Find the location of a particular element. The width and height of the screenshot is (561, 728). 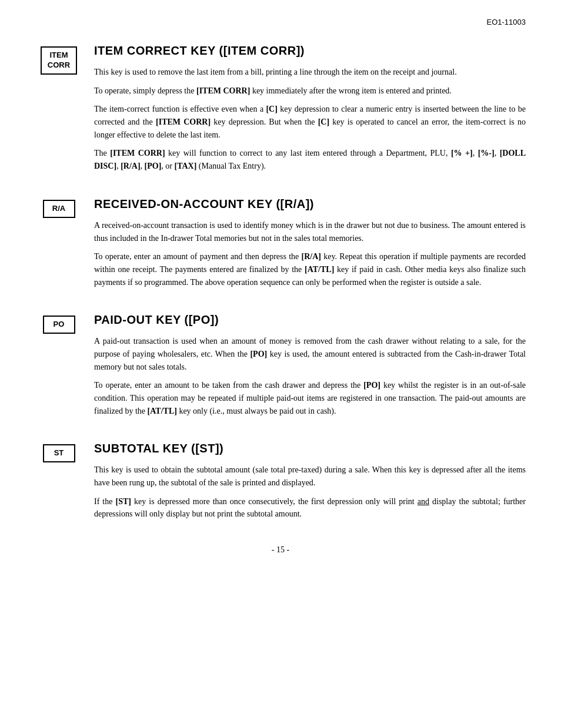

key-box-po: PO is located at coordinates (59, 324).